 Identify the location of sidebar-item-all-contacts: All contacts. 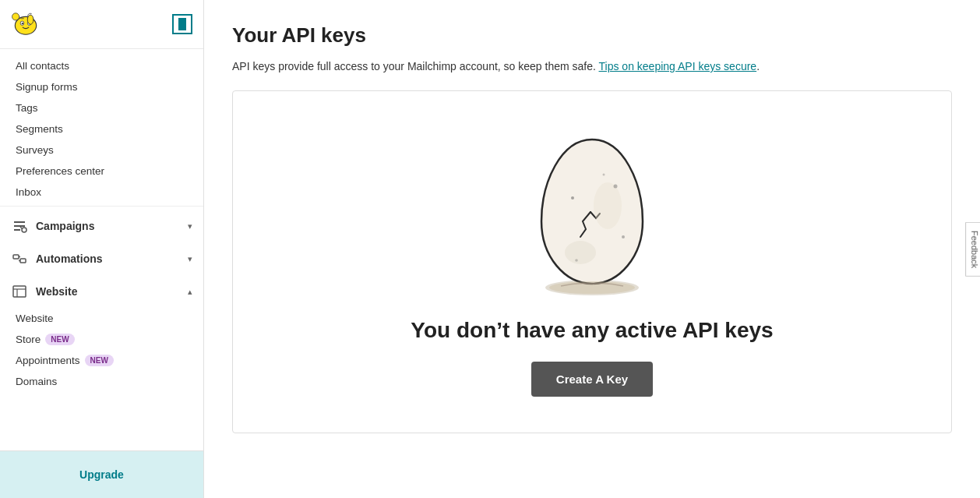
(101, 65).